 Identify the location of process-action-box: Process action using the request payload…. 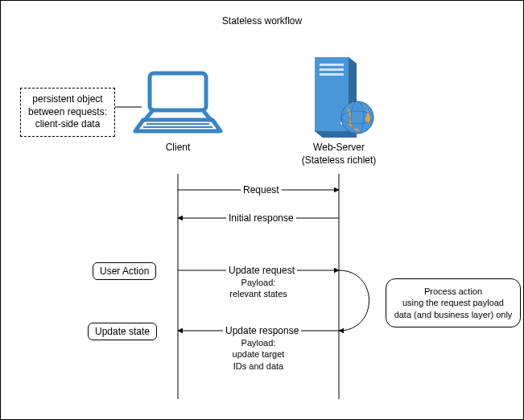
(453, 303).